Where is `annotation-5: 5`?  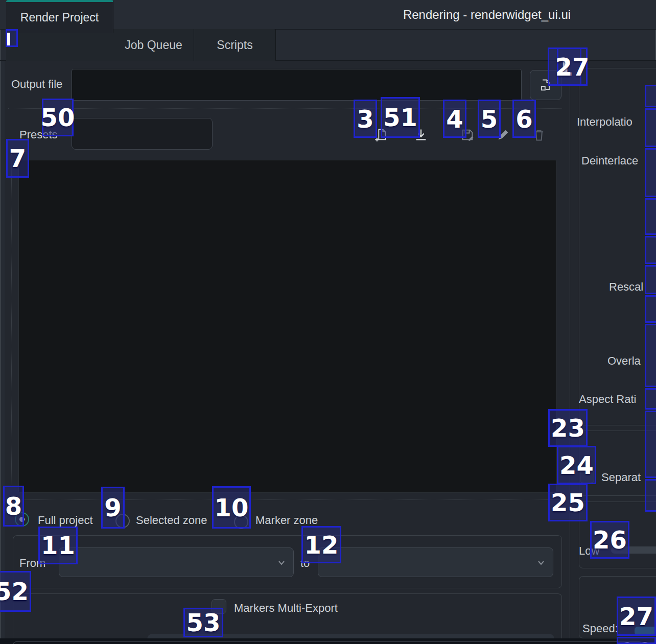 annotation-5: 5 is located at coordinates (489, 118).